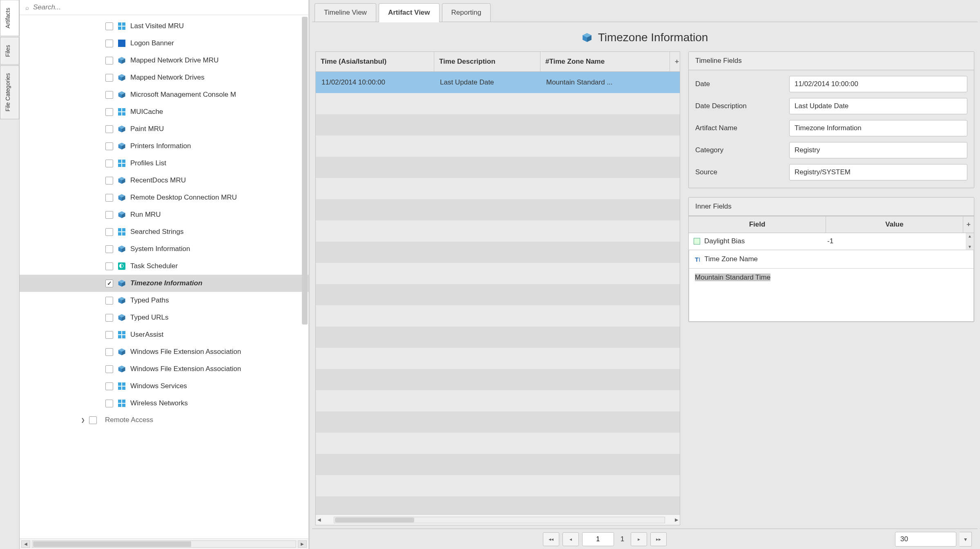 This screenshot has height=549, width=980. Describe the element at coordinates (10, 274) in the screenshot. I see `side-tabs: Artifacts Files File Categories` at that location.